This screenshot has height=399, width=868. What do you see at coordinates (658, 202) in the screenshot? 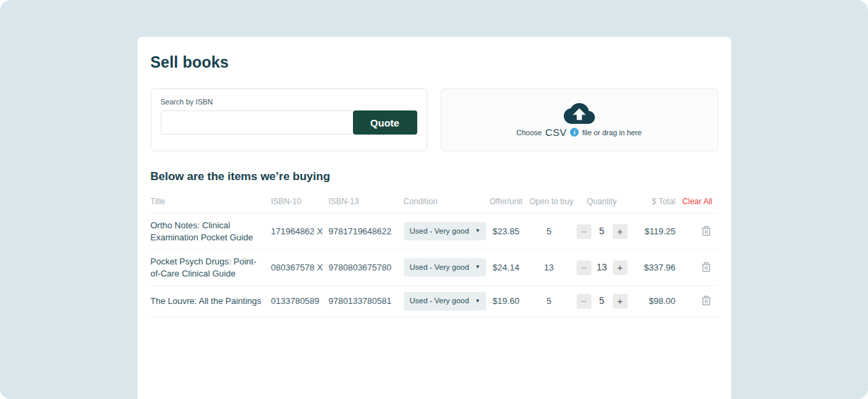
I see `column-header-total: $ Total` at bounding box center [658, 202].